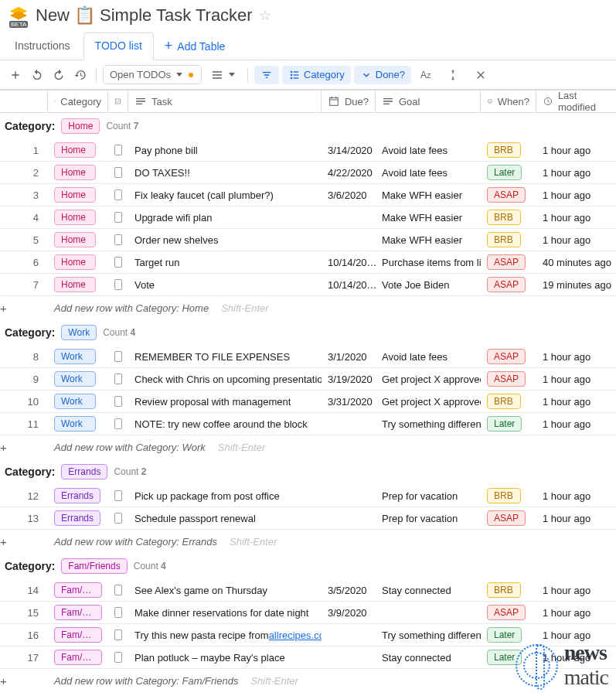  I want to click on table-row: 8 Work REMEMBER TO FILE EXPENSES 3/1/202…, so click(308, 357).